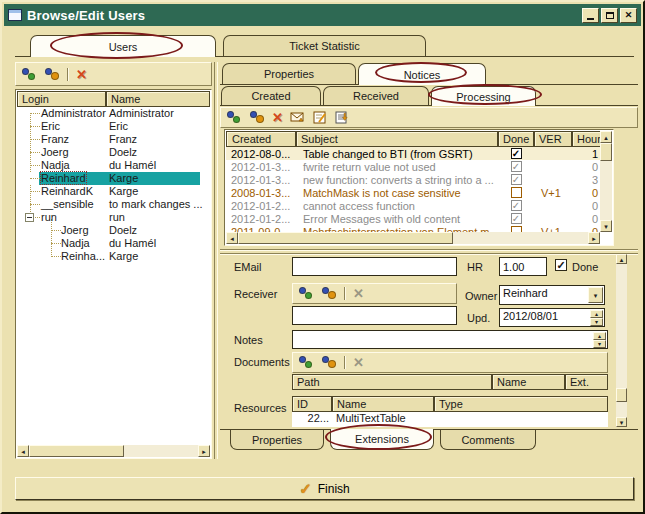  Describe the element at coordinates (289, 74) in the screenshot. I see `tab-properties-right: Properties` at that location.